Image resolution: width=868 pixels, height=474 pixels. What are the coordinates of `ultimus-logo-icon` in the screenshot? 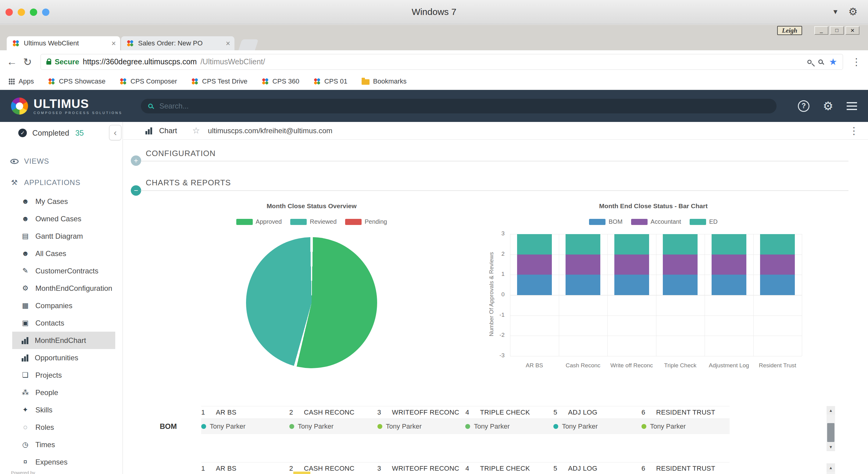 It's located at (20, 106).